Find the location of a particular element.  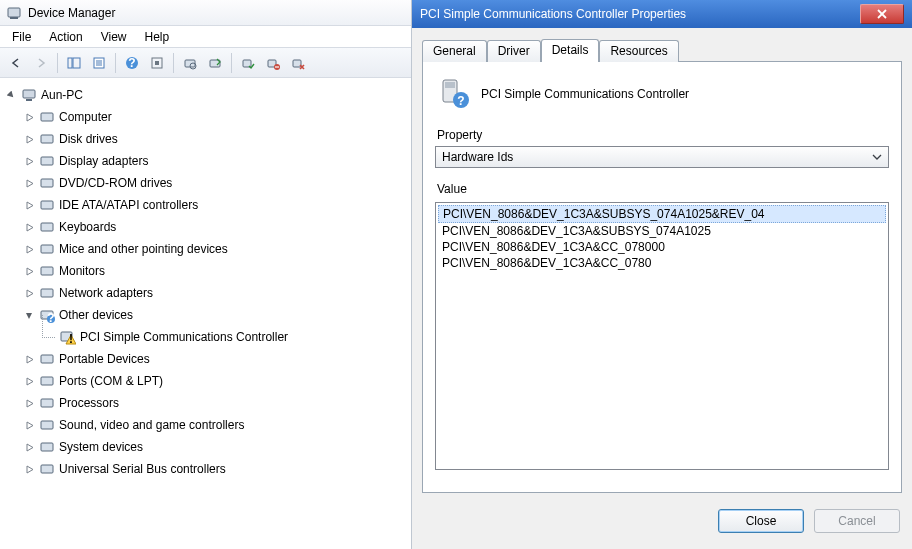

tab-details: Details is located at coordinates (570, 50).